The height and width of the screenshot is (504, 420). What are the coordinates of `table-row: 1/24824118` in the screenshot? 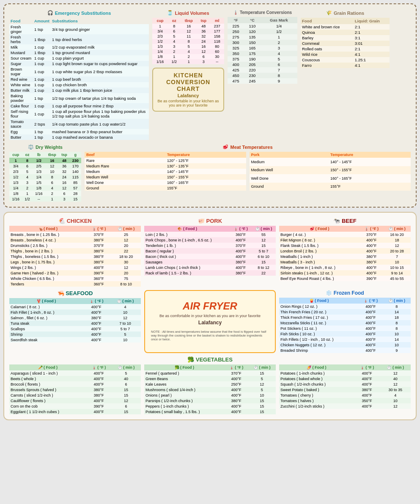 It's located at (188, 41).